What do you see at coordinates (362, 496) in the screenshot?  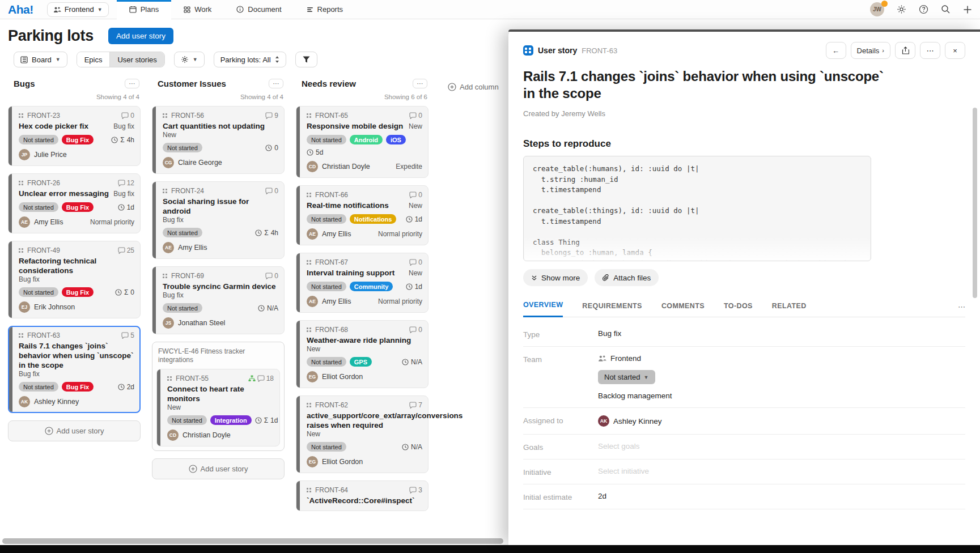 I see `story-card: FRONT-643`ActiveRecord::Core#inspect`` at bounding box center [362, 496].